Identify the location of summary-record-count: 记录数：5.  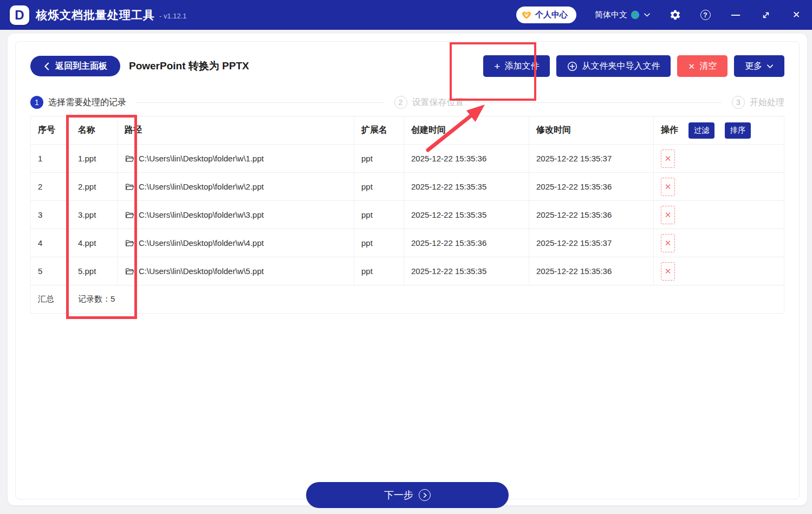
(426, 300).